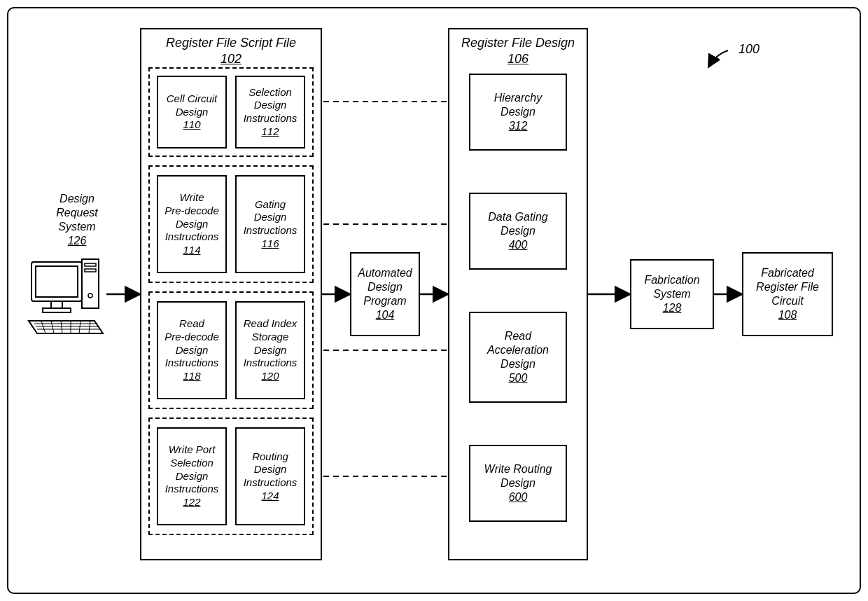 The width and height of the screenshot is (868, 601). Describe the element at coordinates (518, 231) in the screenshot. I see `data-gating-design: Data Gating Design 400` at that location.